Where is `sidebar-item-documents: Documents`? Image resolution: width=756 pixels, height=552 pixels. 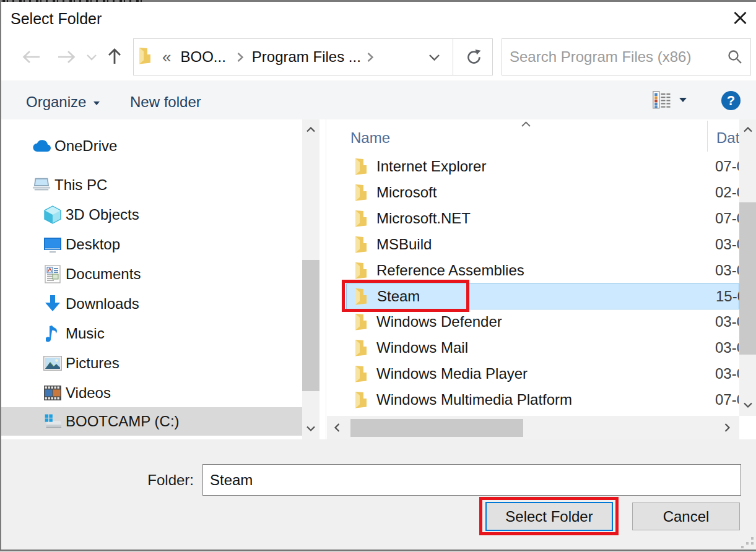 sidebar-item-documents: Documents is located at coordinates (152, 274).